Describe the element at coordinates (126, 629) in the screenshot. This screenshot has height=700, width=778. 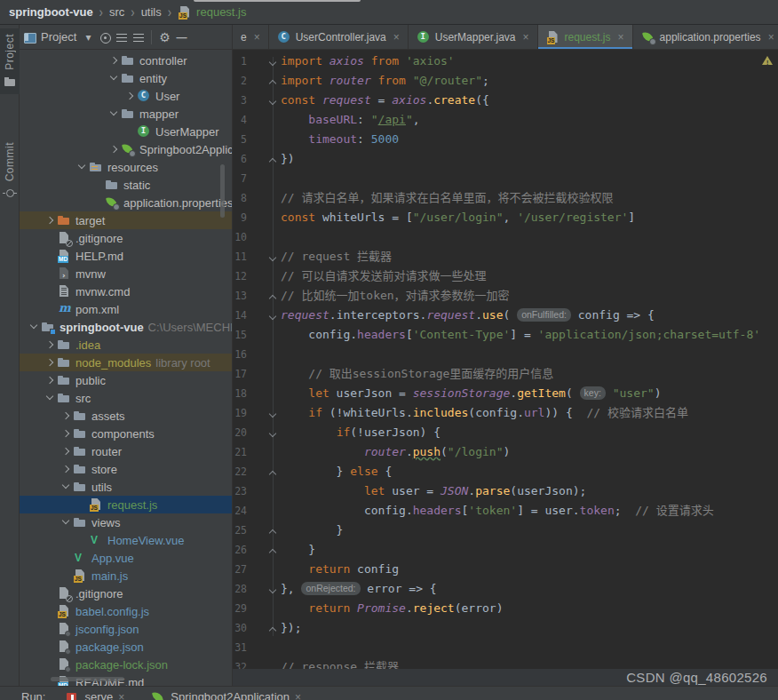
I see `tree-item-jsconfig-json: jsconfig.json` at that location.